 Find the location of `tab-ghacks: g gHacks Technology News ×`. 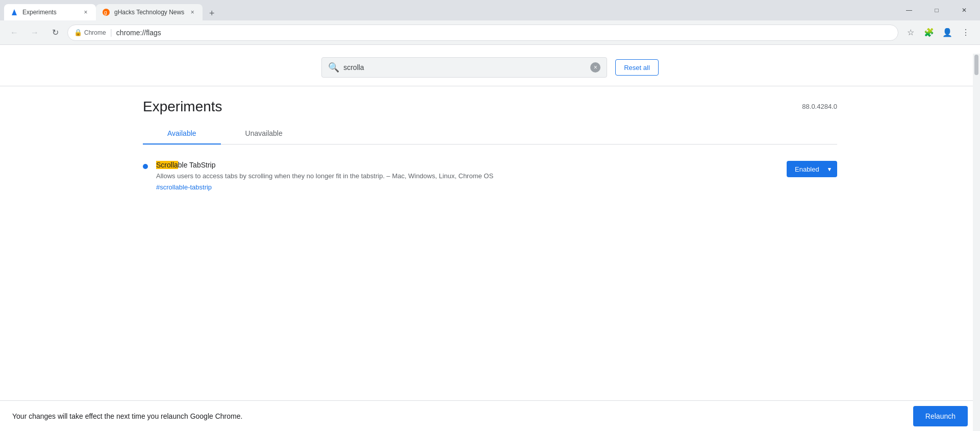

tab-ghacks: g gHacks Technology News × is located at coordinates (149, 12).